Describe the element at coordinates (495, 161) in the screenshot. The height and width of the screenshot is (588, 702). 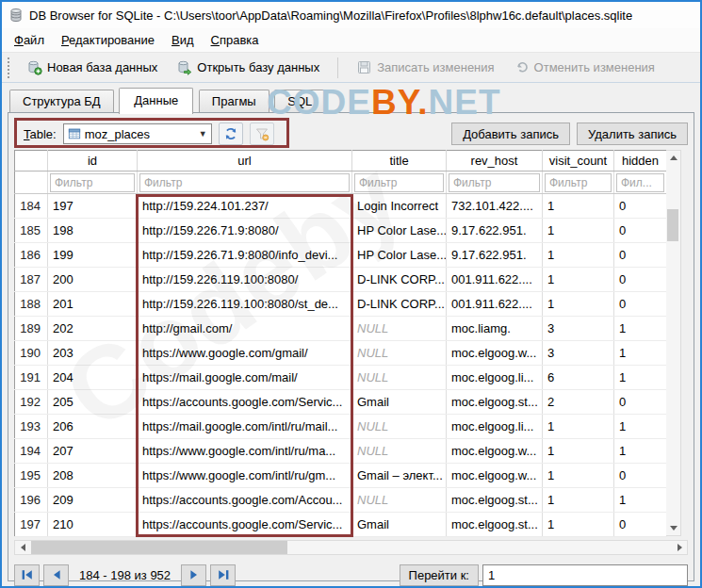
I see `header-rev-host: rev_host` at that location.